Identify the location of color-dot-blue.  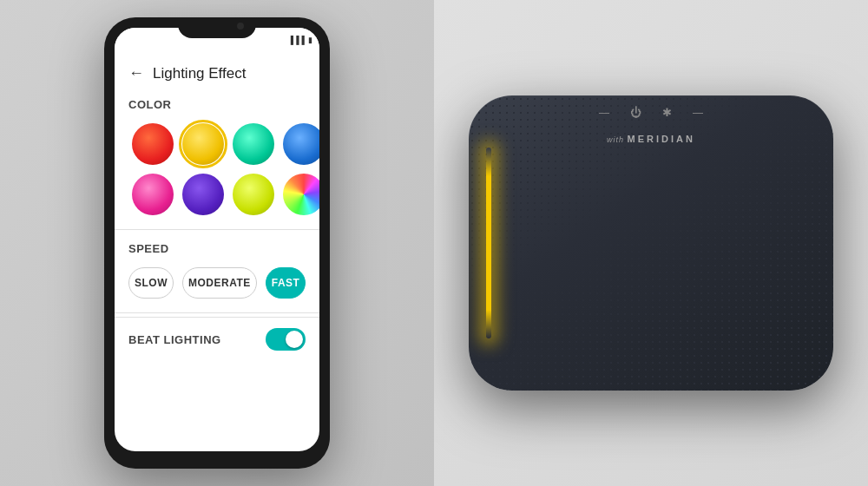
(301, 144).